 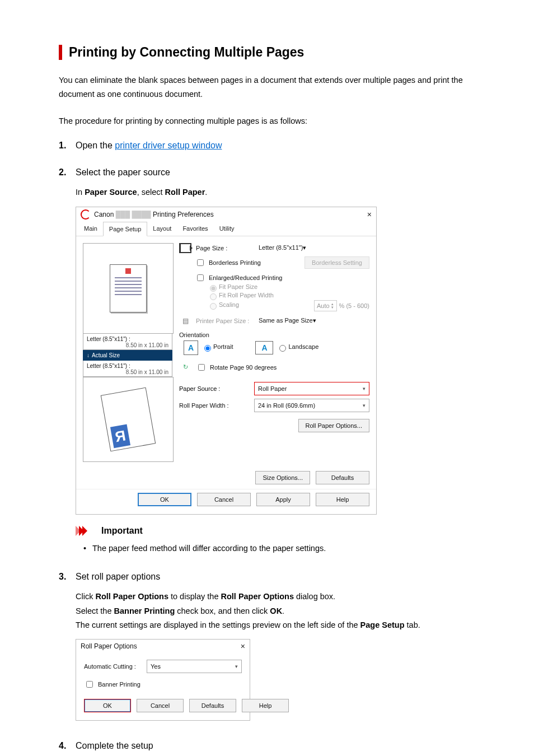 I want to click on tab-layout: Layout, so click(x=162, y=228).